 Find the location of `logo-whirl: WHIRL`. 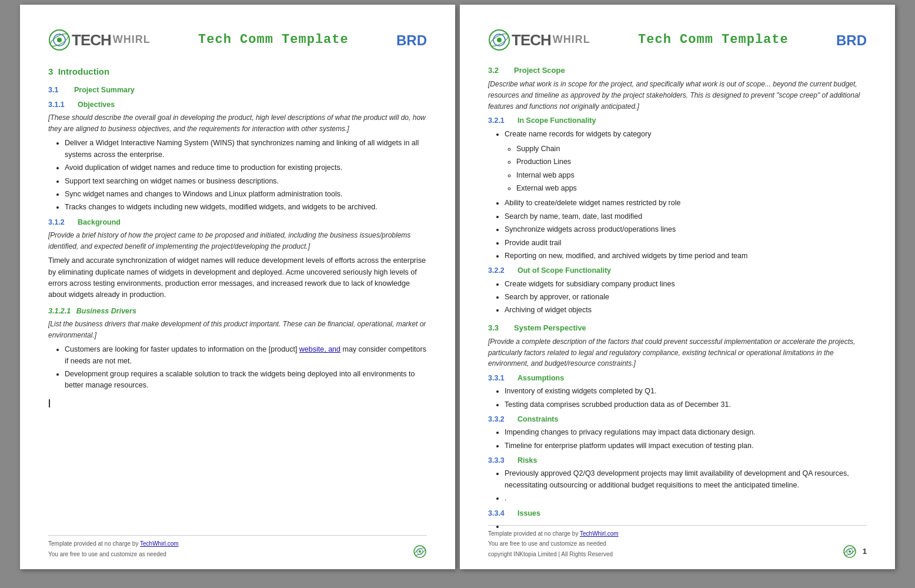

logo-whirl: WHIRL is located at coordinates (132, 40).